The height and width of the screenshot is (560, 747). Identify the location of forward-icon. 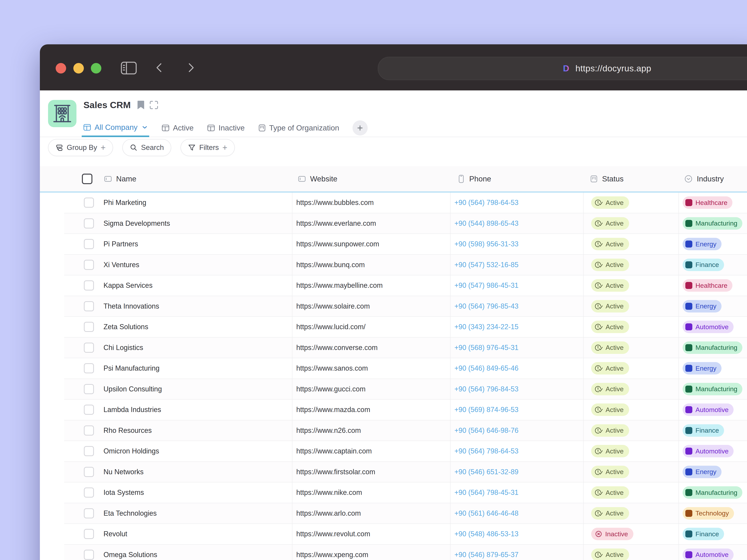
(191, 68).